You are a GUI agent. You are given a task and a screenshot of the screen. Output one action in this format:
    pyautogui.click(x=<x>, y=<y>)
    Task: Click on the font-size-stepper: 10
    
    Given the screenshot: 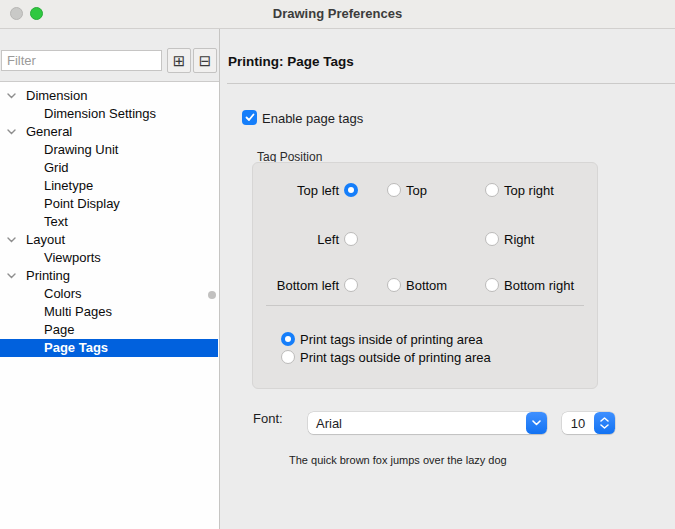 What is the action you would take?
    pyautogui.click(x=588, y=423)
    